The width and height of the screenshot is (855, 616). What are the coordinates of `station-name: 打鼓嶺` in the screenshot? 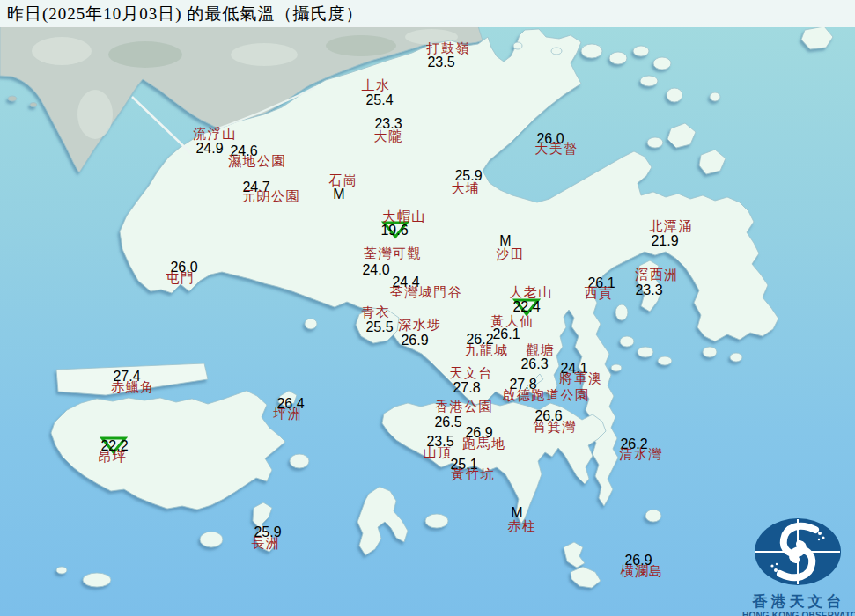 It's located at (448, 49).